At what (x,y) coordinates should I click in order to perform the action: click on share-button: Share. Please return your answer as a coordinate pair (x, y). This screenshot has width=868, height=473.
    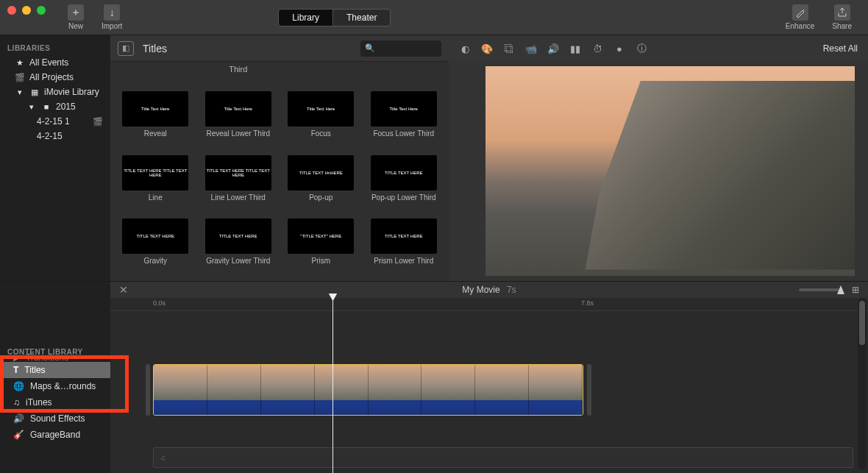
    Looking at the image, I should click on (842, 18).